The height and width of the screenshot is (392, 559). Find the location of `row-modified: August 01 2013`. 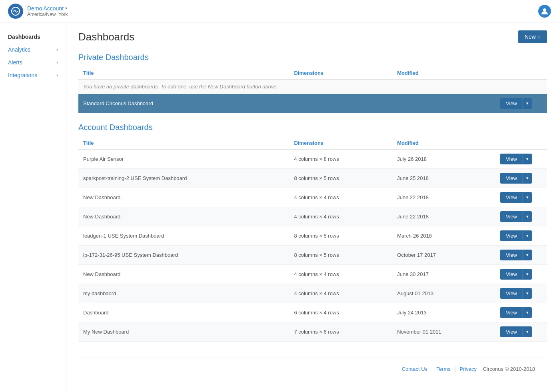

row-modified: August 01 2013 is located at coordinates (444, 294).